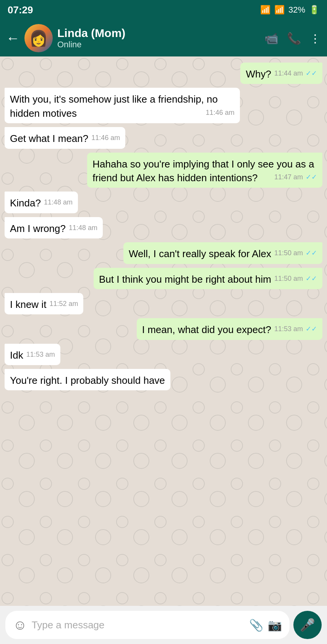 This screenshot has height=644, width=327. I want to click on mic-button: 🎤, so click(308, 625).